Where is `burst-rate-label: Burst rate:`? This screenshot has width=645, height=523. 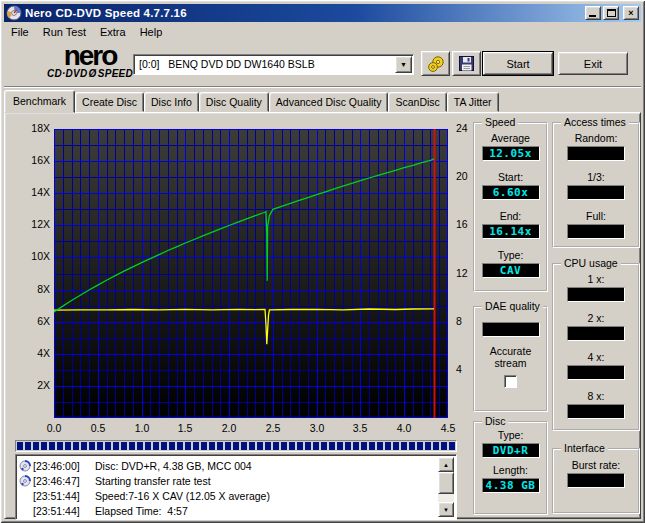
burst-rate-label: Burst rate: is located at coordinates (596, 465).